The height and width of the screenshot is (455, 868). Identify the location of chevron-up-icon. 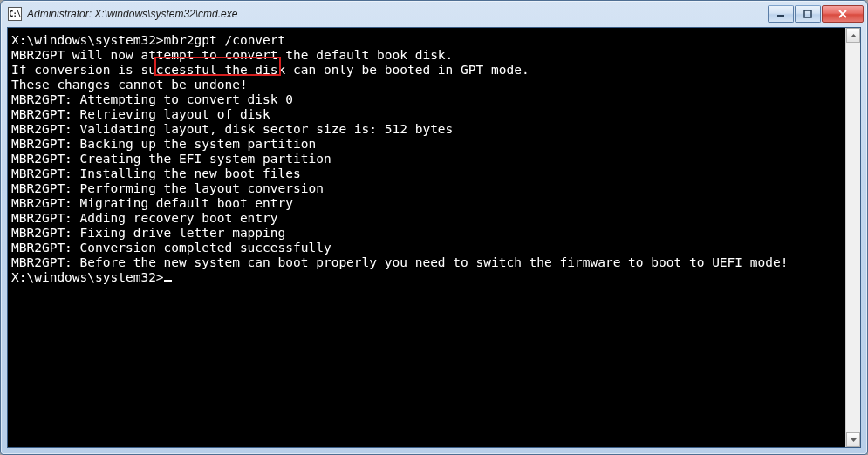
(853, 36).